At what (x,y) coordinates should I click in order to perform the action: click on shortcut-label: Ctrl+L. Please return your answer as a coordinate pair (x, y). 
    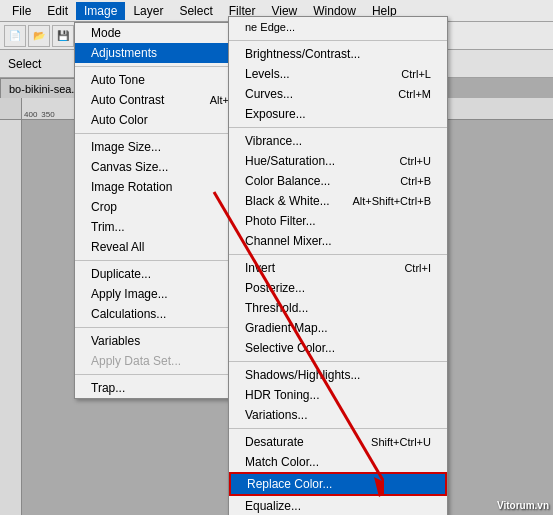
    Looking at the image, I should click on (416, 74).